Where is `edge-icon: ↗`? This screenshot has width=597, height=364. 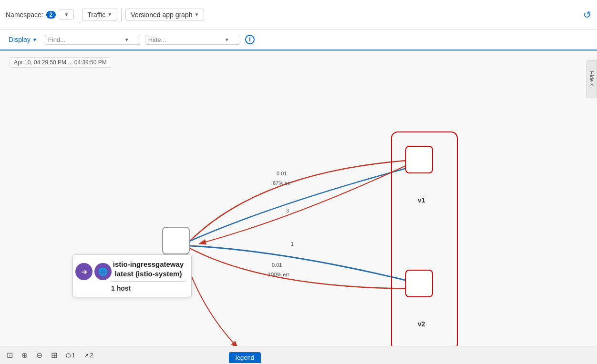 edge-icon: ↗ is located at coordinates (86, 355).